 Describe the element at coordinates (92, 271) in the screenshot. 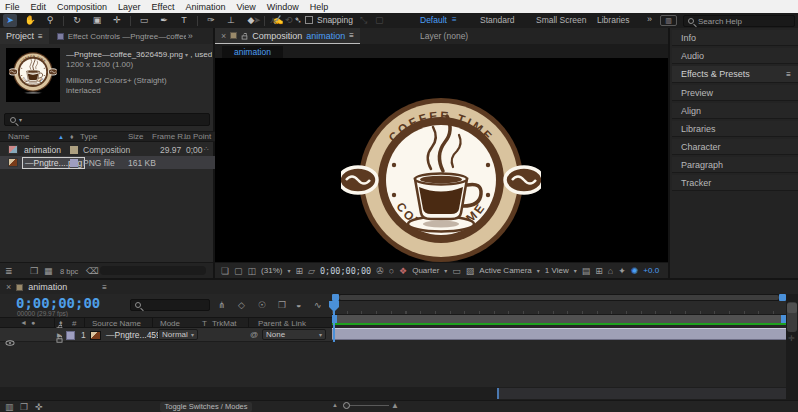

I see `trash-icon: ⌫` at that location.